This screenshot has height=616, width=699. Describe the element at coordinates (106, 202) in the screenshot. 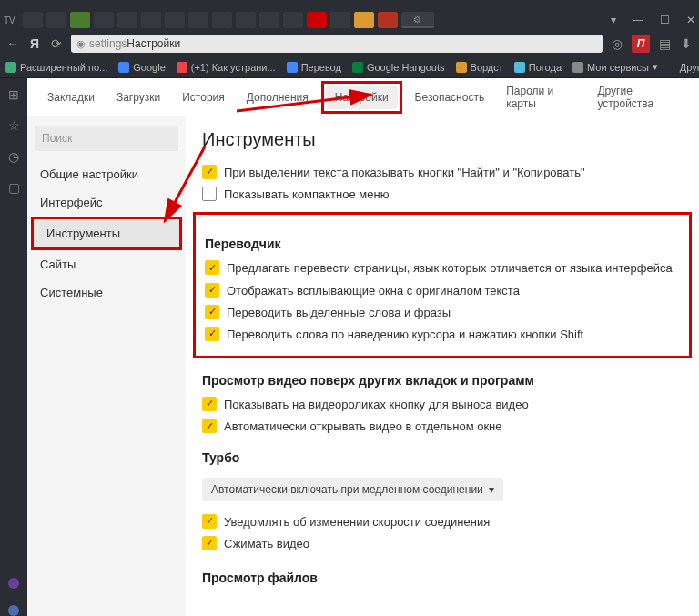

I see `sidebar-item-interface: Интерфейс` at that location.